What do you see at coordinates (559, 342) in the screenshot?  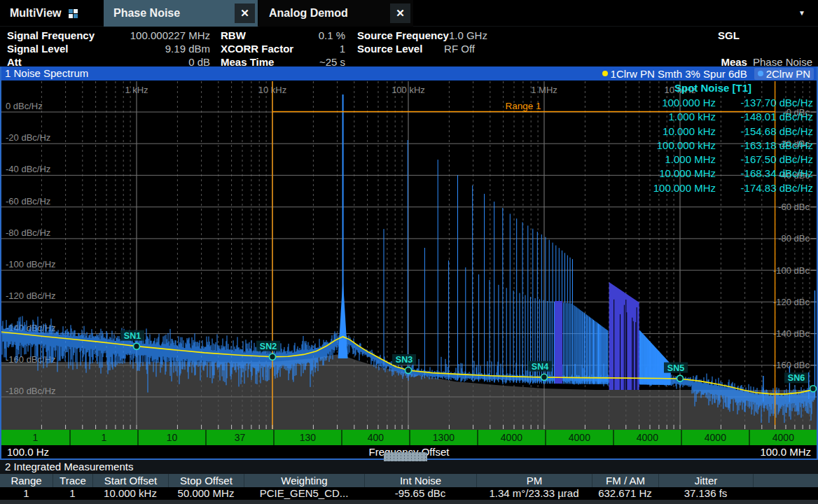 I see `trace2-dense-block` at bounding box center [559, 342].